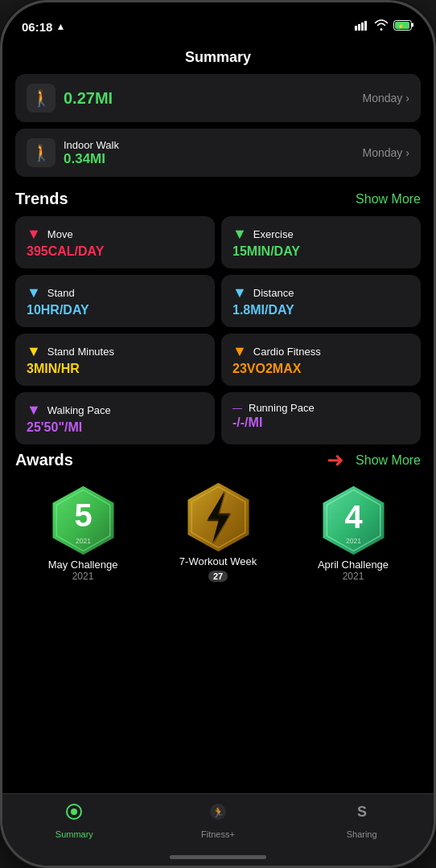  Describe the element at coordinates (218, 576) in the screenshot. I see `workout-count: 27` at that location.